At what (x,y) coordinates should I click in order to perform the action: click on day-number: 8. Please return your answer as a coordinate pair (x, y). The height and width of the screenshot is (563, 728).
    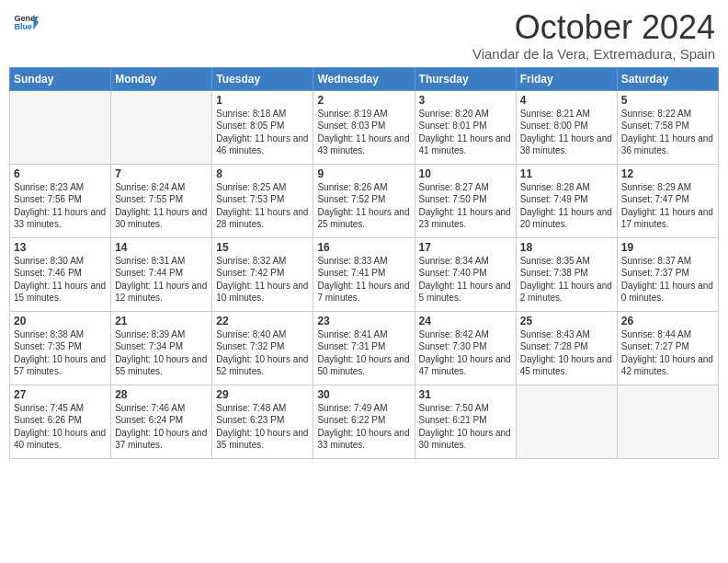
    Looking at the image, I should click on (263, 174).